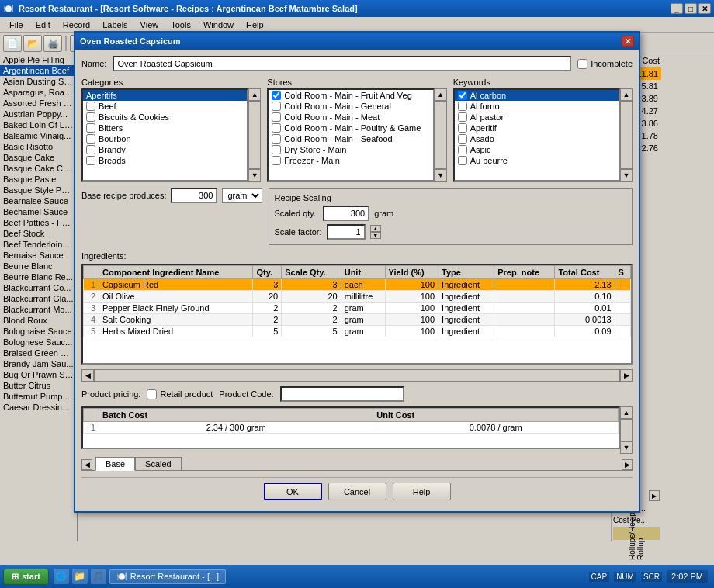 This screenshot has width=714, height=588. What do you see at coordinates (705, 9) in the screenshot?
I see `close-btn: ✕` at bounding box center [705, 9].